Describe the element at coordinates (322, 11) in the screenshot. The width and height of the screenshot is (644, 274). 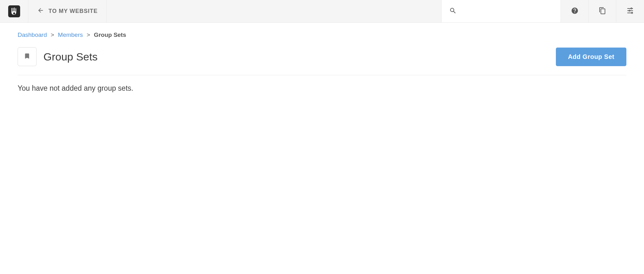
I see `top-toolbar: TO MY WEBSITE` at that location.